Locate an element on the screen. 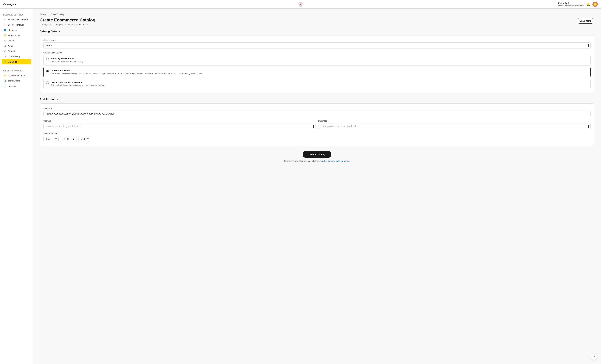 The height and width of the screenshot is (364, 601). page-title: Create Ecommerce Catalog is located at coordinates (67, 20).